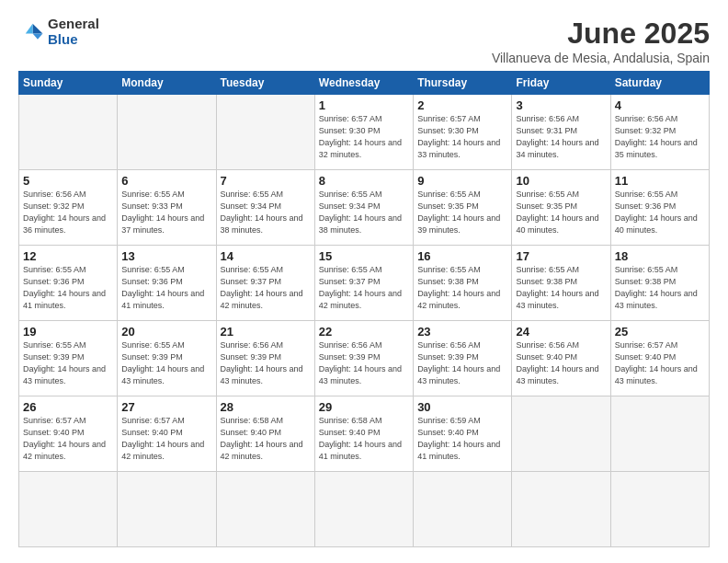 The image size is (728, 563). Describe the element at coordinates (364, 132) in the screenshot. I see `table-row: 1Sunrise: 6:57 AM Sunset: 9:30 PM Daylig…` at that location.